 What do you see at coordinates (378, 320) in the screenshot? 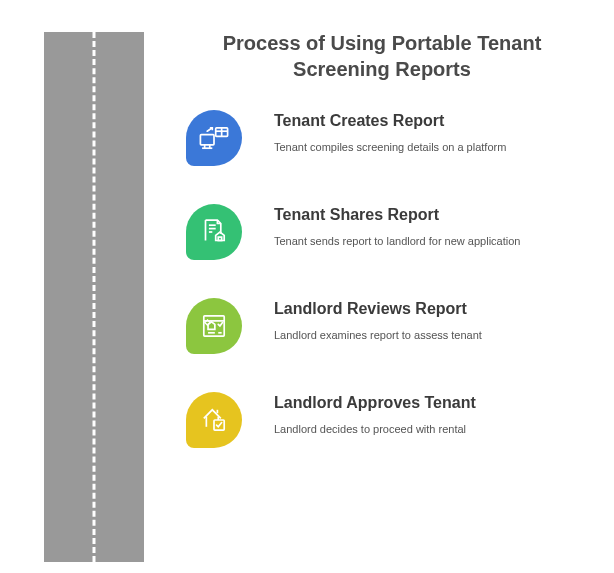
I see `step-text: Landlord Reviews Report Landlord examine…` at bounding box center [378, 320].